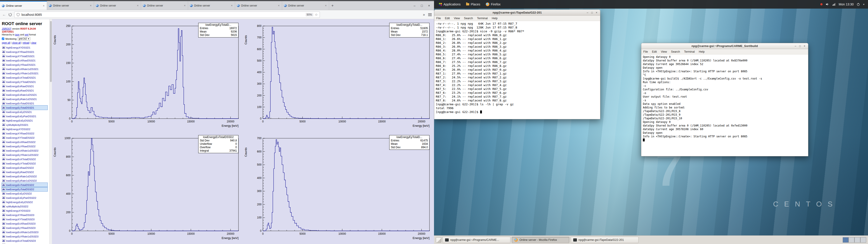 Image resolution: width=868 pixels, height=244 pixels. I want to click on tree-item-xyMultiplicityDSSD1: xyMultiplicityDSSD1, so click(25, 125).